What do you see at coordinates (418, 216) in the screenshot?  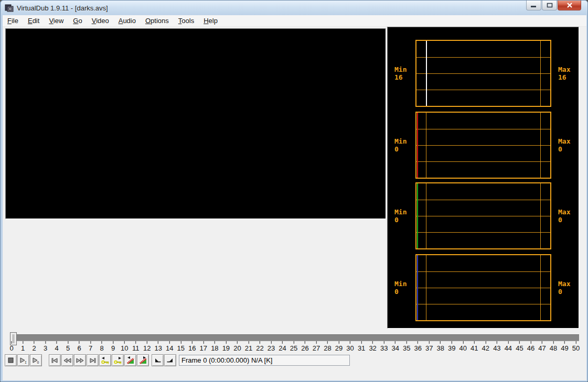 I see `hist-green-spike` at bounding box center [418, 216].